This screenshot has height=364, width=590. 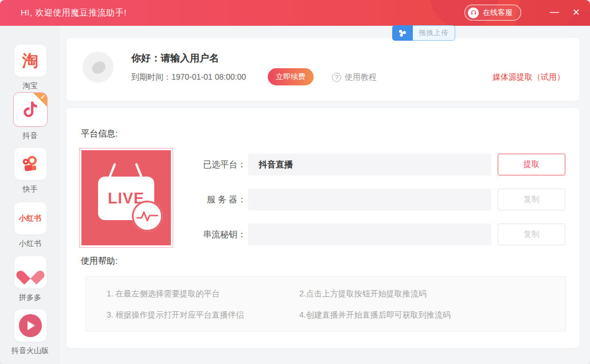 What do you see at coordinates (30, 136) in the screenshot?
I see `sidebar-item-label: 抖音` at bounding box center [30, 136].